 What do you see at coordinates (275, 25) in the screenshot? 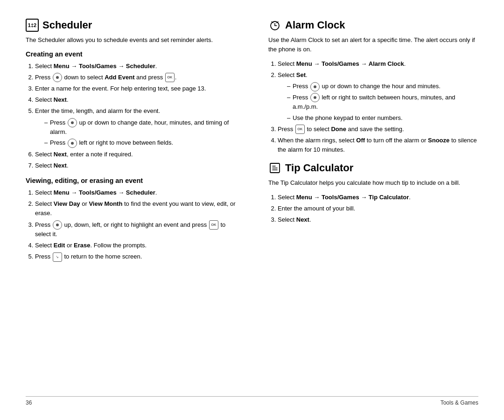
I see `alarm-icon` at bounding box center [275, 25].